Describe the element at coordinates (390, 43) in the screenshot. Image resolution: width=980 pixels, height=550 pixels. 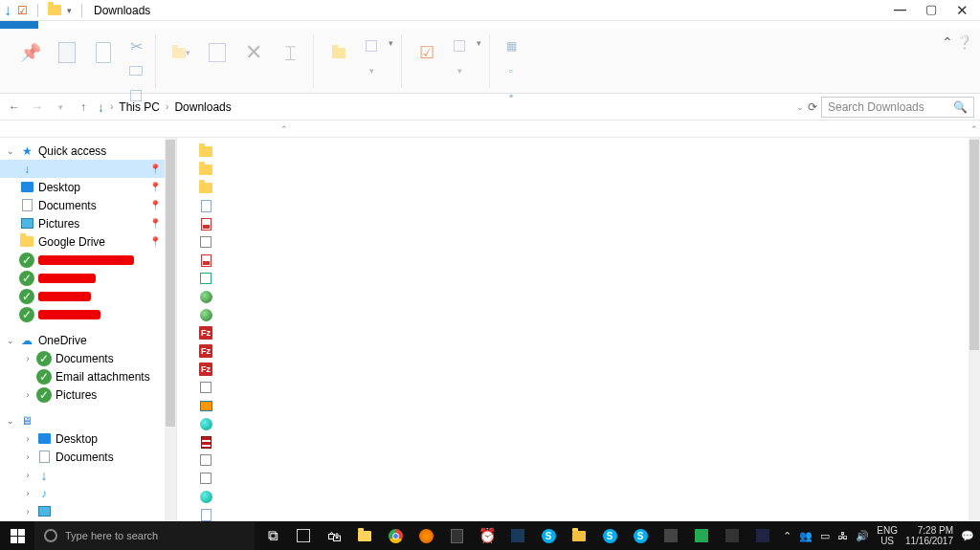
I see `new-dropdown-icon: ▾` at that location.